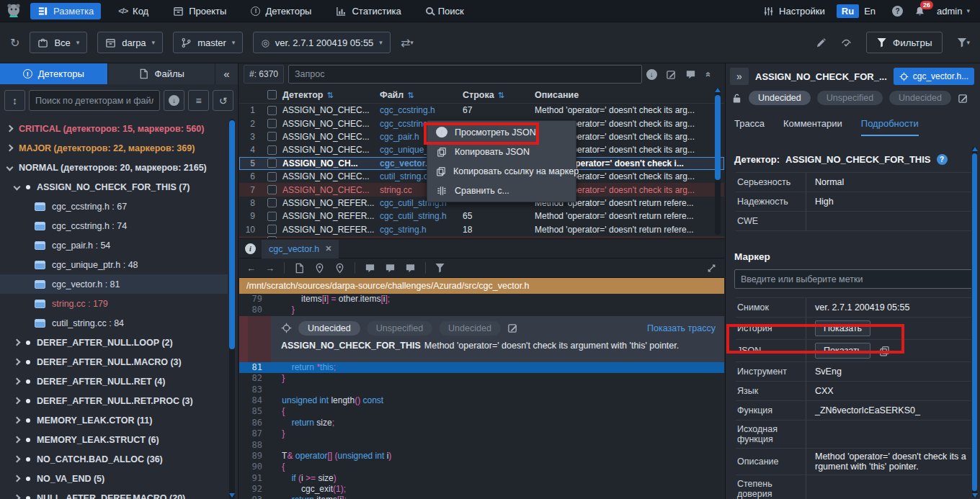 This screenshot has height=499, width=980. Describe the element at coordinates (651, 75) in the screenshot. I see `download-circle-icon: ↓` at that location.